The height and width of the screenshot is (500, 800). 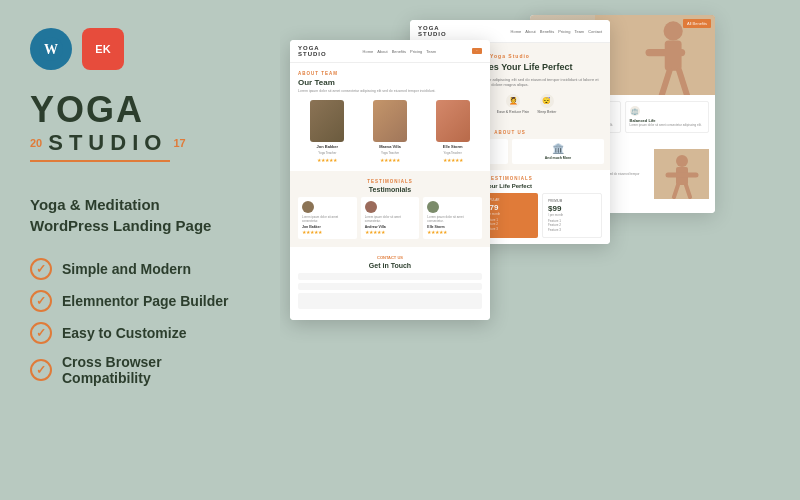 What do you see at coordinates (328, 218) in the screenshot?
I see `sc-test-card-1: Lorem ipsum dolor sit amet consectetur. …` at bounding box center [328, 218].